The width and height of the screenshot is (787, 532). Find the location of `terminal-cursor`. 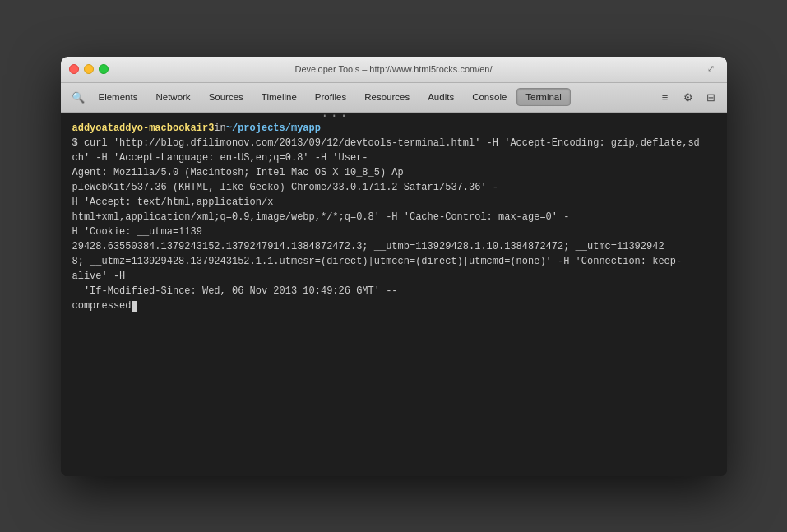

terminal-cursor is located at coordinates (135, 306).